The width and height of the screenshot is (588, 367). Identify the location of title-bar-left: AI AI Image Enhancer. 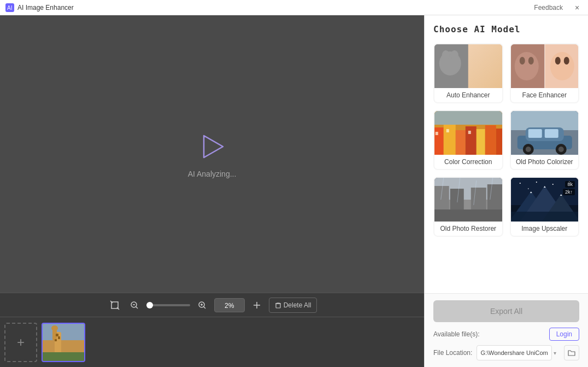
(39, 8).